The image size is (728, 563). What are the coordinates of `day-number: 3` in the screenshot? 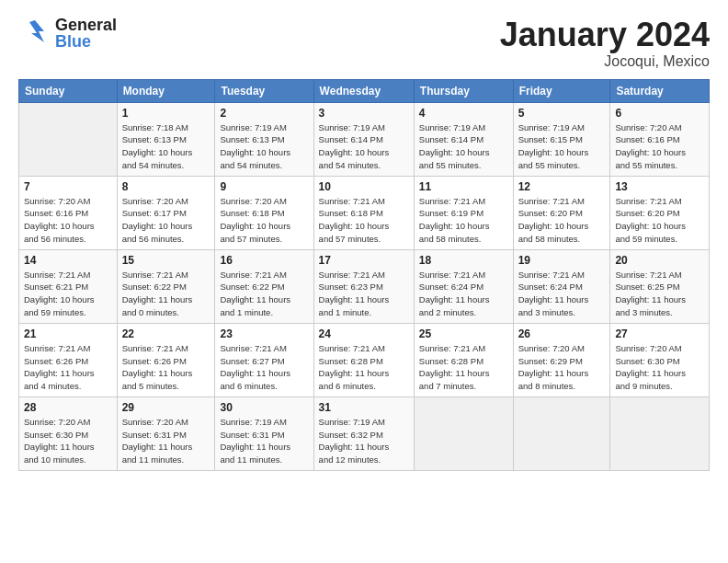 It's located at (364, 113).